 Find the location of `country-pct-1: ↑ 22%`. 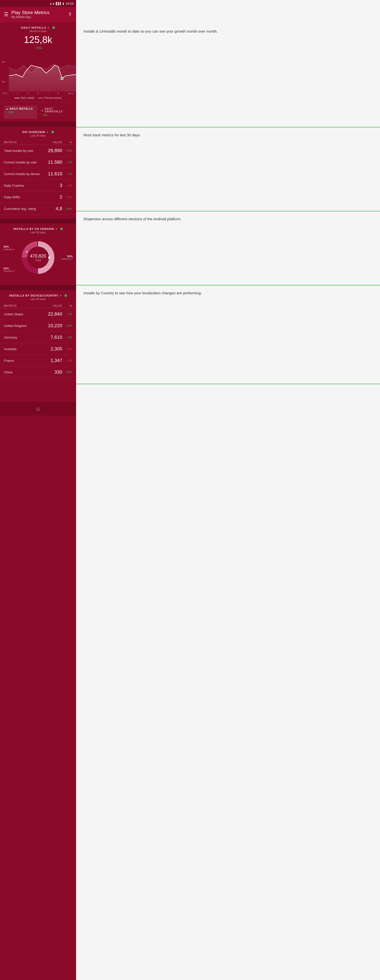

country-pct-1: ↑ 22% is located at coordinates (67, 326).